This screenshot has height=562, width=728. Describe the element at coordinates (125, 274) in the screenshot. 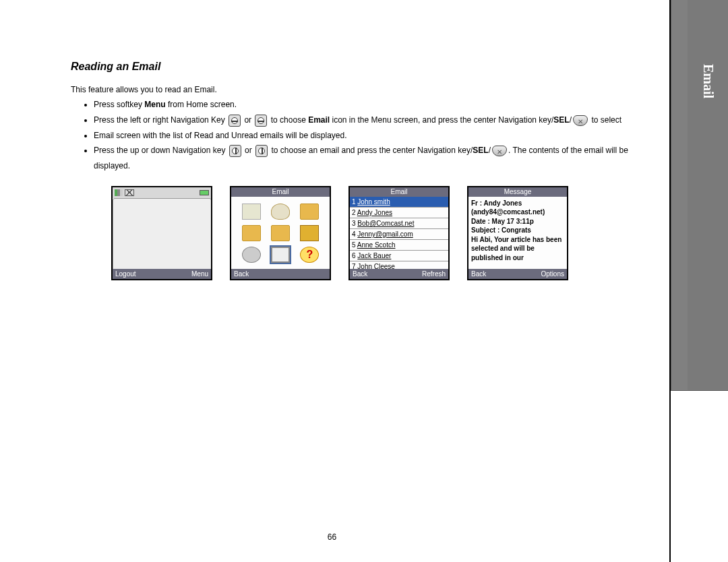

I see `softkey-left: Logout` at that location.